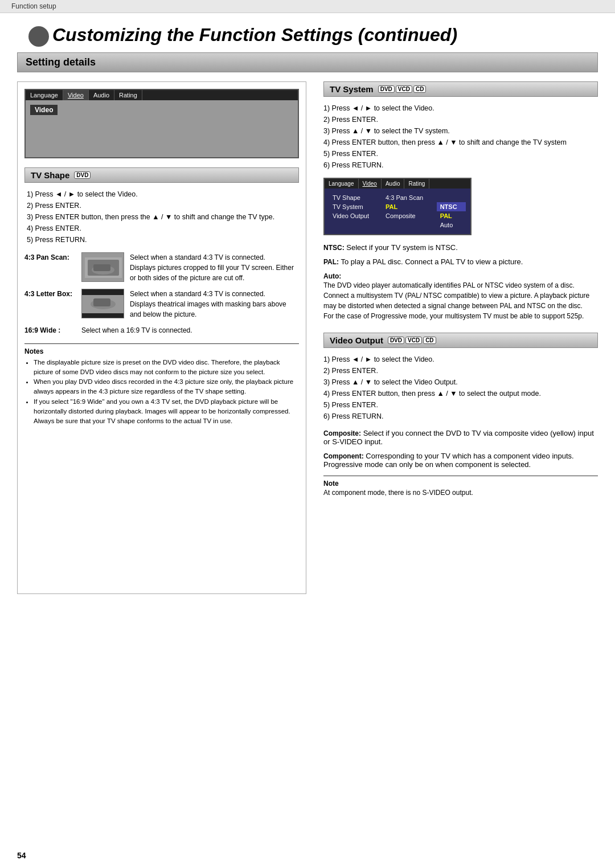  What do you see at coordinates (461, 394) in the screenshot?
I see `vo-step-4: 4) Press ENTER button, then press ▲ / ▼ …` at bounding box center [461, 394].